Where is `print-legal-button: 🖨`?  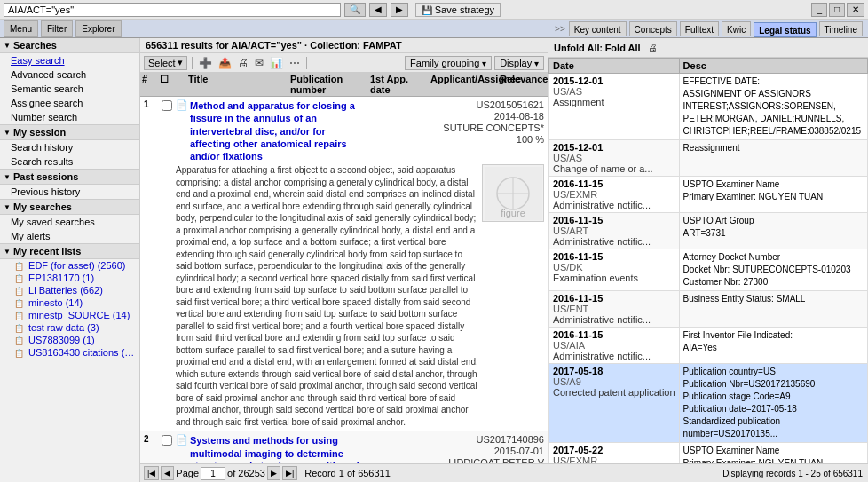
print-legal-button: 🖨 is located at coordinates (653, 48).